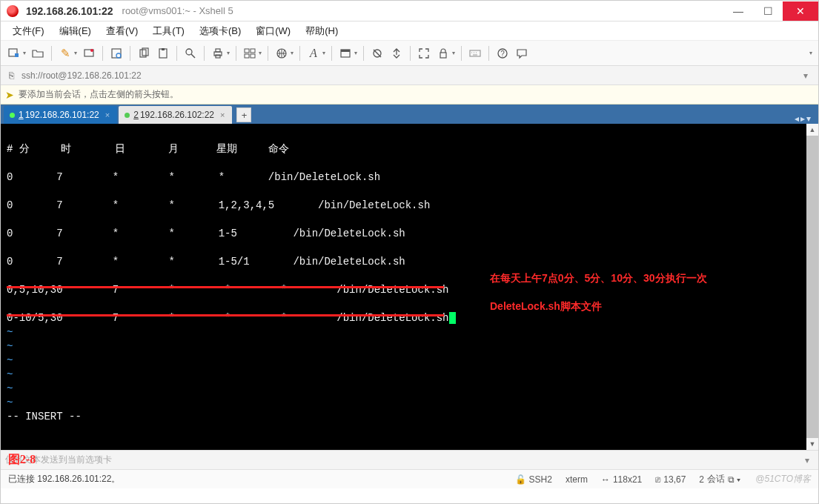 This screenshot has width=819, height=504. What do you see at coordinates (811, 53) in the screenshot?
I see `toolbar-overflow-icon: ▾` at bounding box center [811, 53].